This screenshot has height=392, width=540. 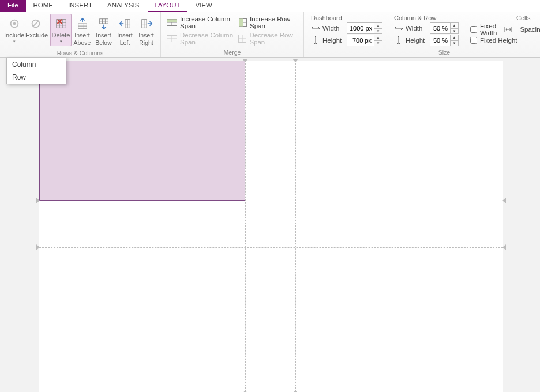 I want to click on dashboard-size: Dashboard Width ▲▼ Height, so click(x=347, y=30).